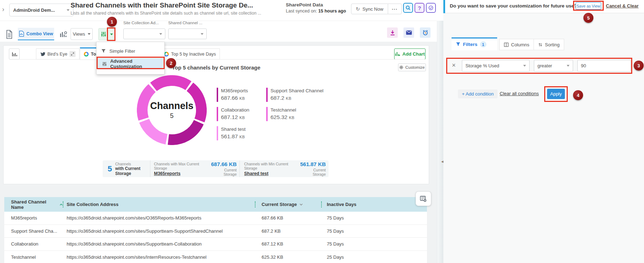 Image resolution: width=644 pixels, height=263 pixels. I want to click on last-synced-text: Last synced on: 15 hours ago, so click(316, 11).